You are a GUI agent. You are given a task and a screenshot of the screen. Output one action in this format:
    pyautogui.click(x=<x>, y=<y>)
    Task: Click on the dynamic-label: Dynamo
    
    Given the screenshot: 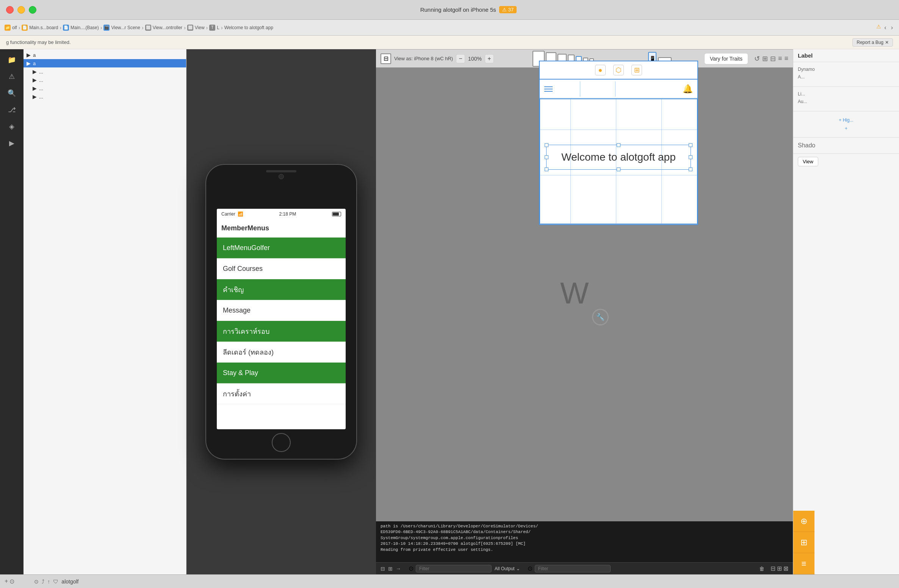 What is the action you would take?
    pyautogui.click(x=807, y=69)
    